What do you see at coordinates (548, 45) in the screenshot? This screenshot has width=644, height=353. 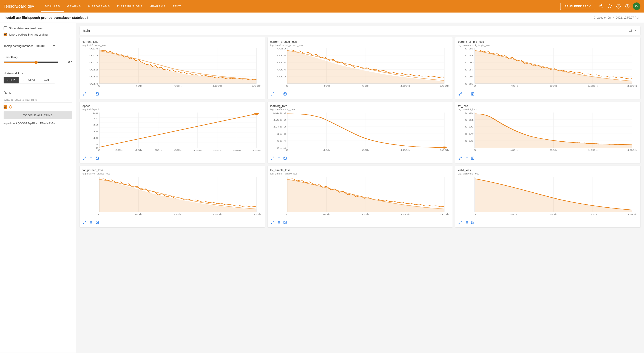 I see `chart-tag: tag: train/current_simple_loss` at bounding box center [548, 45].